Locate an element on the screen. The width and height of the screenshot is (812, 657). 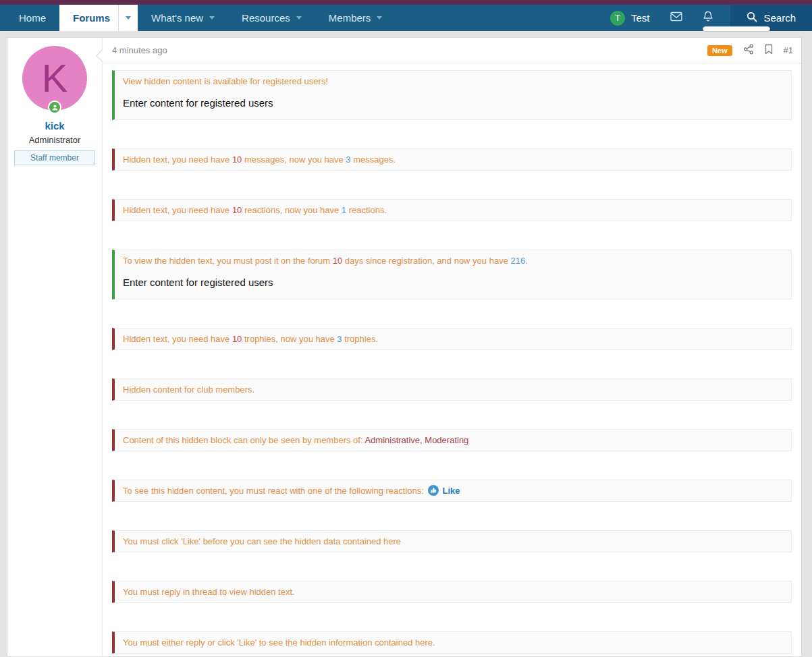
author-avatar-letter: K is located at coordinates (55, 78).